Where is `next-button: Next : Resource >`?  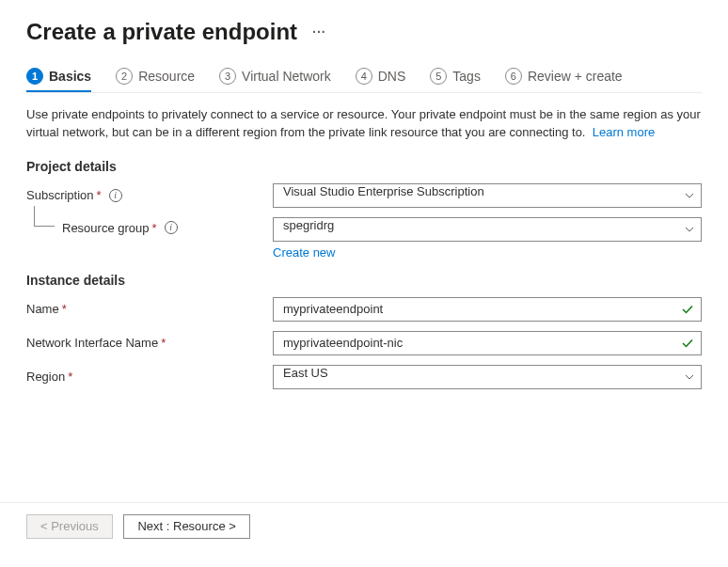
next-button: Next : Resource > is located at coordinates (186, 527).